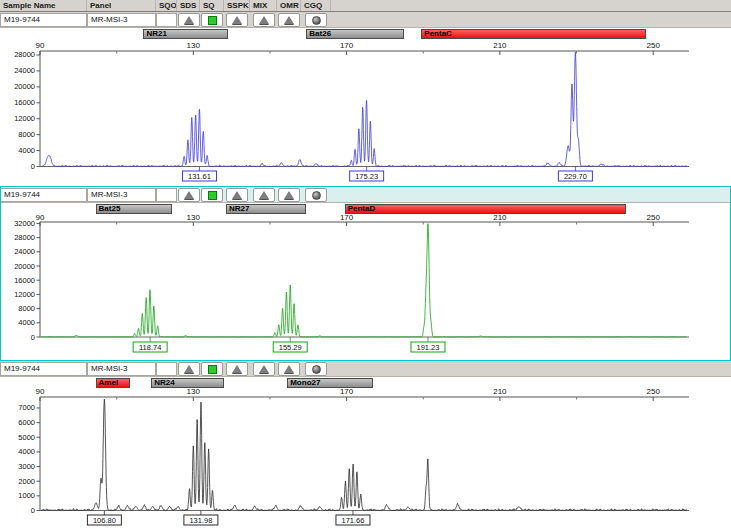  Describe the element at coordinates (26, 422) in the screenshot. I see `y-tick-label: 6000` at that location.